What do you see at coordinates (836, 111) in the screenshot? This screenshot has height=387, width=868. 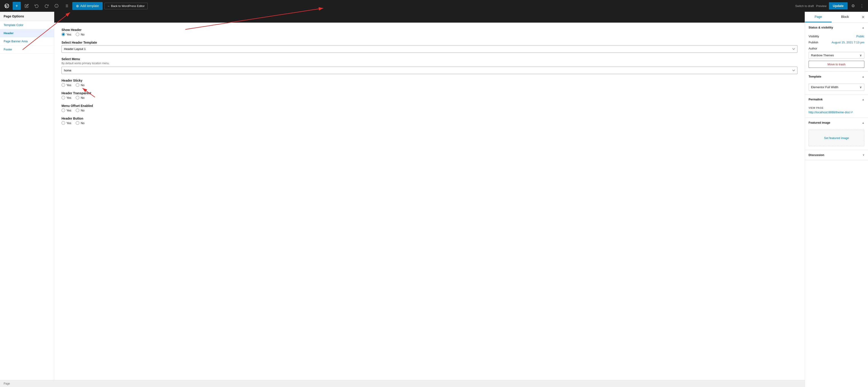 I see `permalink-section-body: VIEW PAGE http://localhost:8888/theme-do…` at bounding box center [836, 111].